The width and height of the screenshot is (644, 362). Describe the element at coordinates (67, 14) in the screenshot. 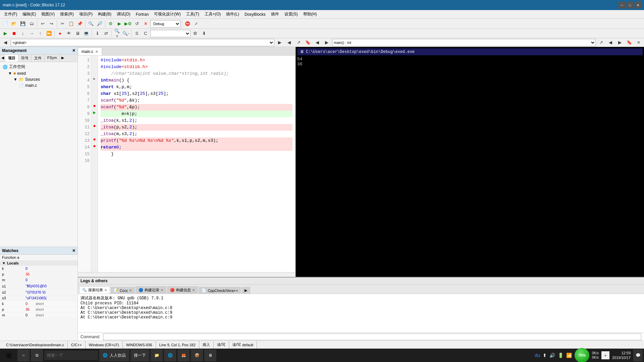

I see `menu-search: 搜索(R)` at that location.